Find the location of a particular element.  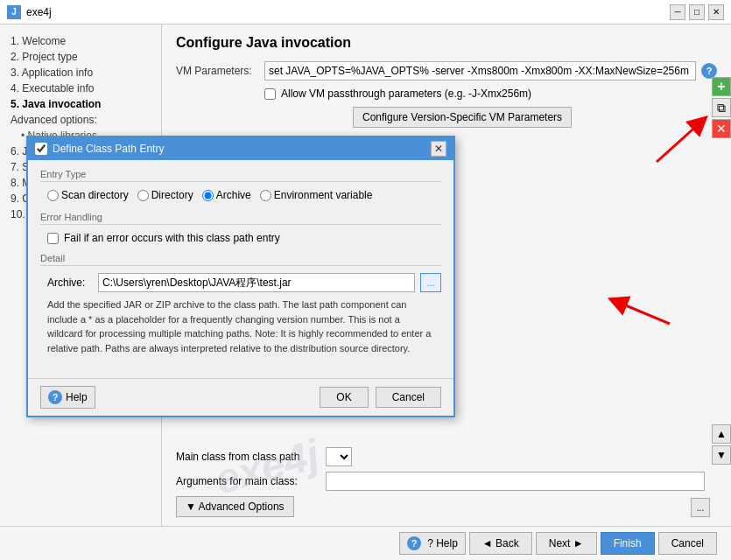

copy-btn: ⧉ is located at coordinates (721, 108).